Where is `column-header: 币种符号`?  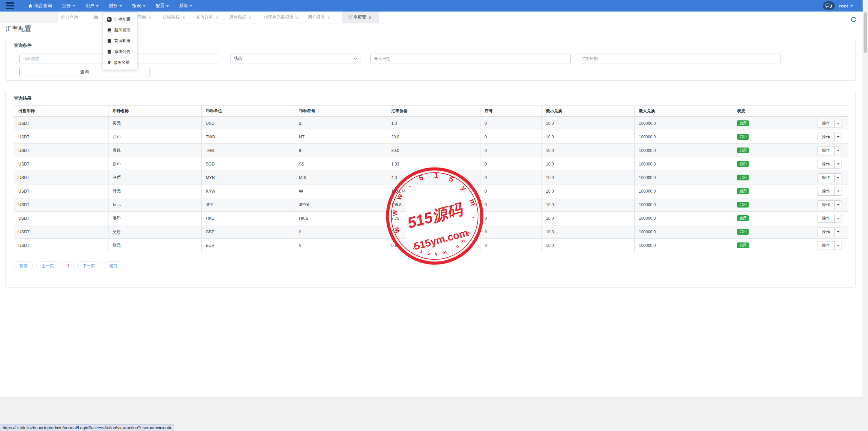 column-header: 币种符号 is located at coordinates (341, 111).